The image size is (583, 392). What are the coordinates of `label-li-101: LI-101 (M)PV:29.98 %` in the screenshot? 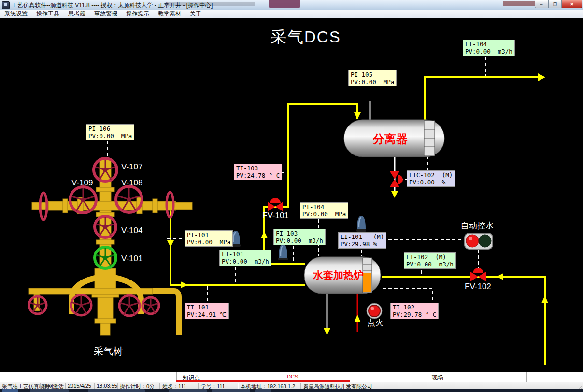 It's located at (362, 240).